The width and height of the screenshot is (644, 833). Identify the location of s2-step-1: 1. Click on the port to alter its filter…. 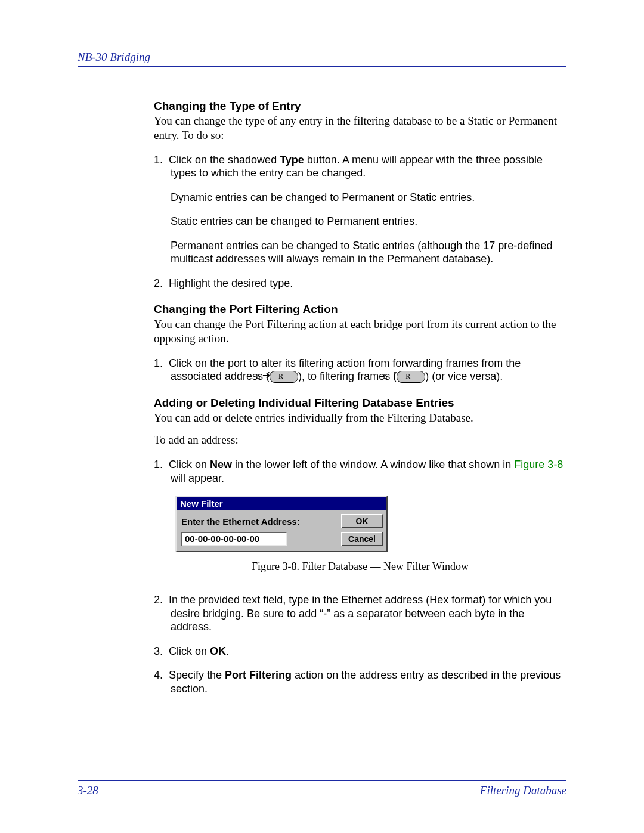
(360, 370).